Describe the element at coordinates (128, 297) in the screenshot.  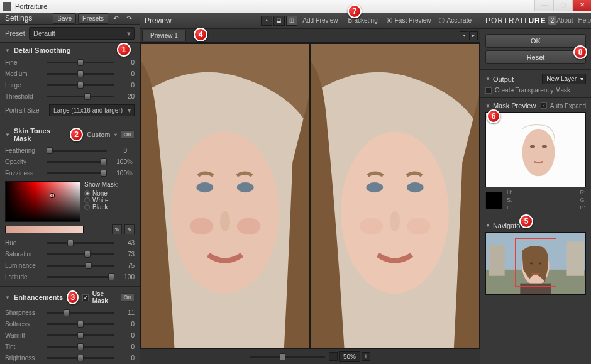
I see `enhance-on-toggle: On` at that location.